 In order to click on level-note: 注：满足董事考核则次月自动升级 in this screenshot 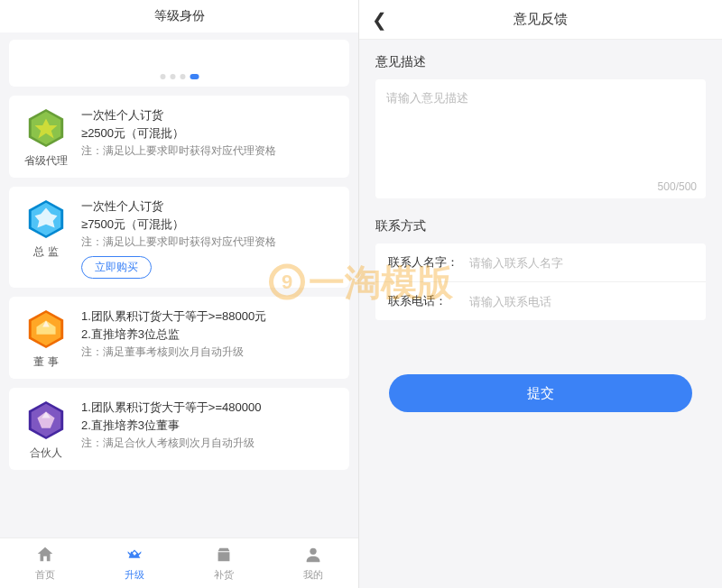, I will do `click(209, 352)`.